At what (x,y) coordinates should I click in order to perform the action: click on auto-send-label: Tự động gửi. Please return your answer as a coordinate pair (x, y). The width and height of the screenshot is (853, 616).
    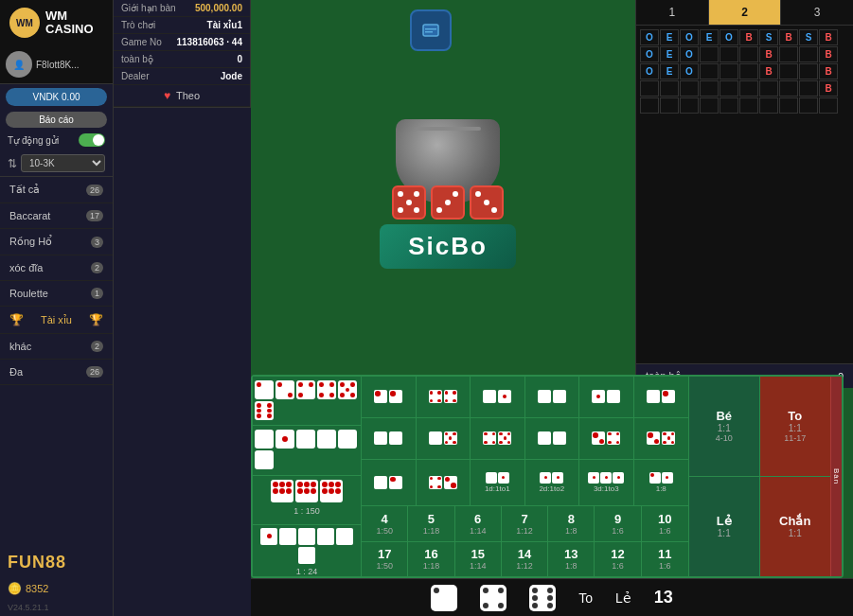
    Looking at the image, I should click on (33, 140).